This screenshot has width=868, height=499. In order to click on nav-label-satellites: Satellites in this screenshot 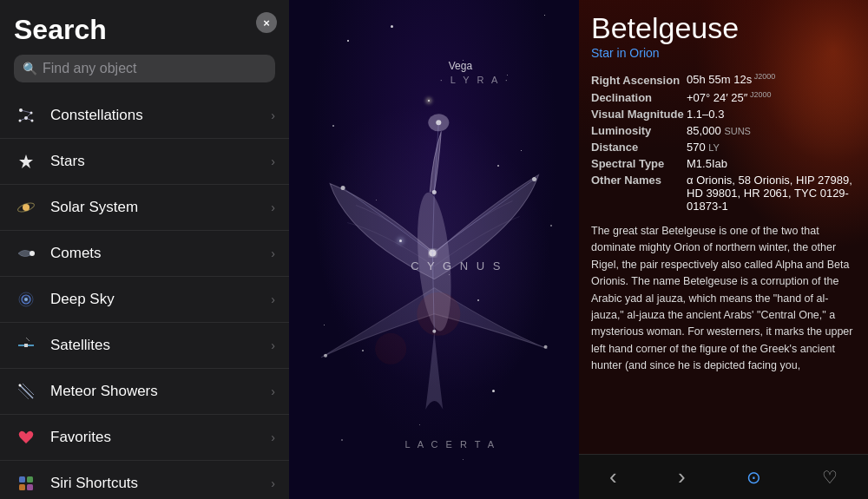, I will do `click(161, 345)`.